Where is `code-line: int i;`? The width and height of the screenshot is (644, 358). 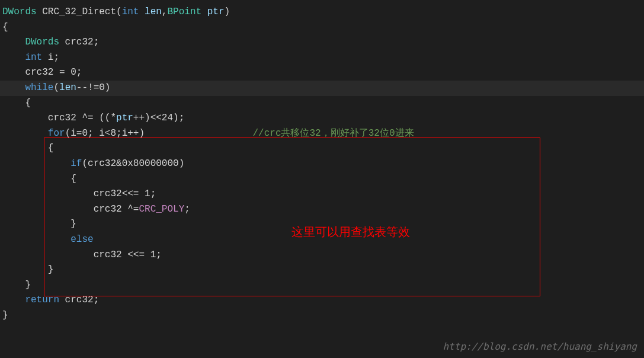 code-line: int i; is located at coordinates (322, 58).